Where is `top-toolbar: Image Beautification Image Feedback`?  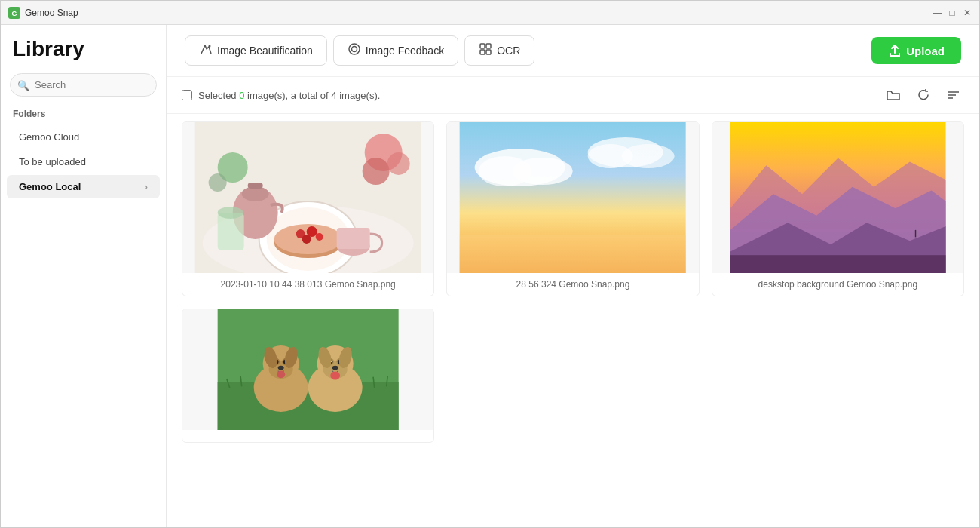
top-toolbar: Image Beautification Image Feedback is located at coordinates (573, 51).